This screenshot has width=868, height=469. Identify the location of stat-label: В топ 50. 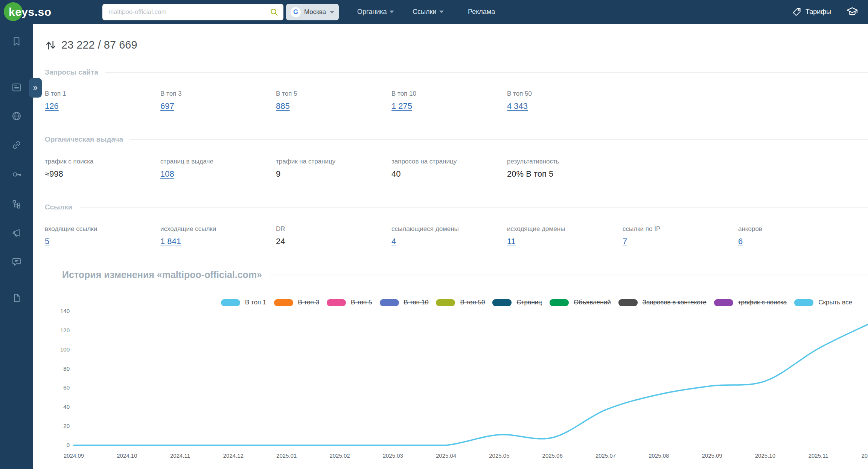
(565, 94).